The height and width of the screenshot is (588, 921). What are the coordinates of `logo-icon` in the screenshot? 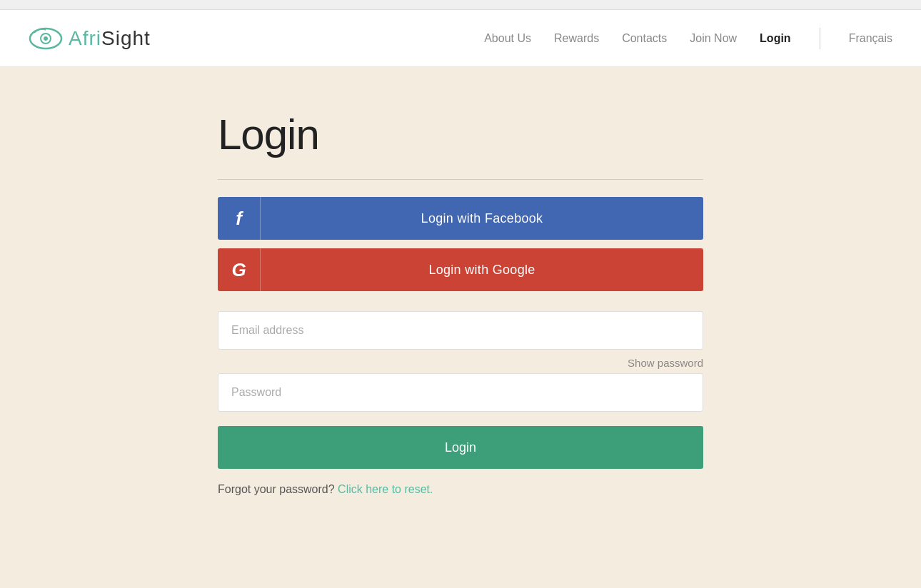 It's located at (46, 39).